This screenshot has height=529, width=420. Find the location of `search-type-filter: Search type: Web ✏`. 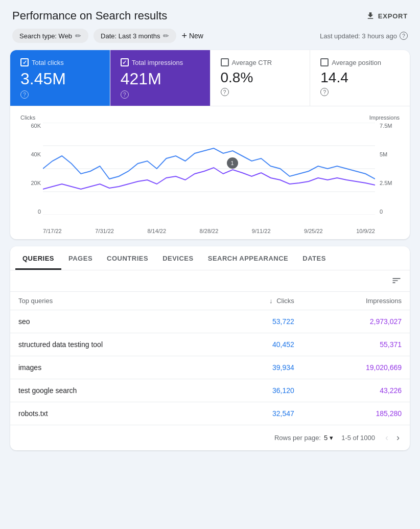

search-type-filter: Search type: Web ✏ is located at coordinates (50, 36).